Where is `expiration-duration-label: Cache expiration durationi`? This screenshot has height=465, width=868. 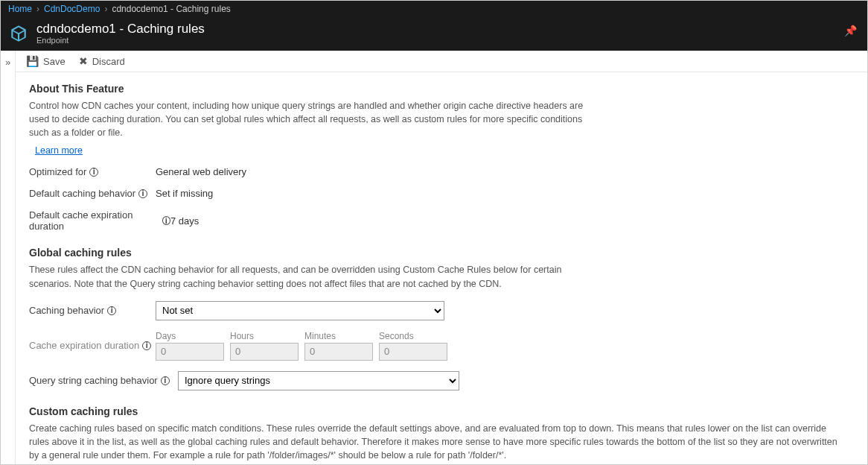
expiration-duration-label: Cache expiration durationi is located at coordinates (92, 346).